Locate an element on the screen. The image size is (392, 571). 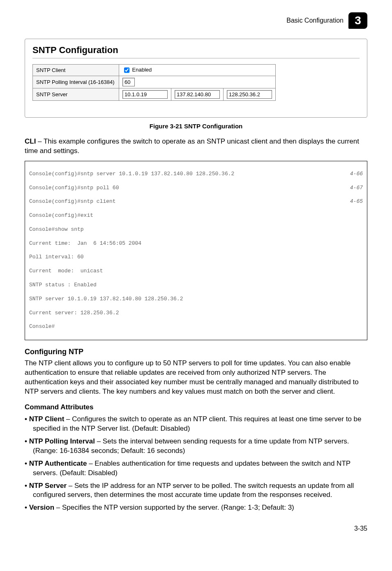
code-text: Current server: 128.250.36.2 is located at coordinates (196, 313).